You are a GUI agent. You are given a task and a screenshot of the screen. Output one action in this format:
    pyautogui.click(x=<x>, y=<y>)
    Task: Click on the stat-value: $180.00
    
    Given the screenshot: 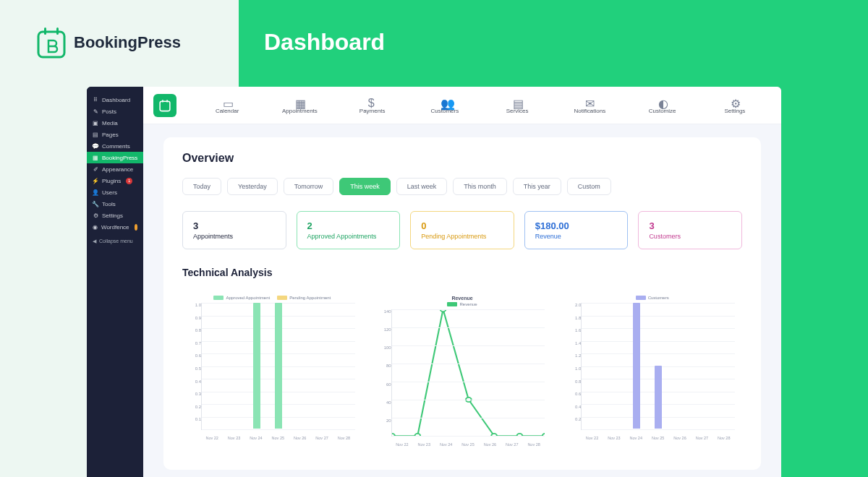 What is the action you would take?
    pyautogui.click(x=576, y=225)
    